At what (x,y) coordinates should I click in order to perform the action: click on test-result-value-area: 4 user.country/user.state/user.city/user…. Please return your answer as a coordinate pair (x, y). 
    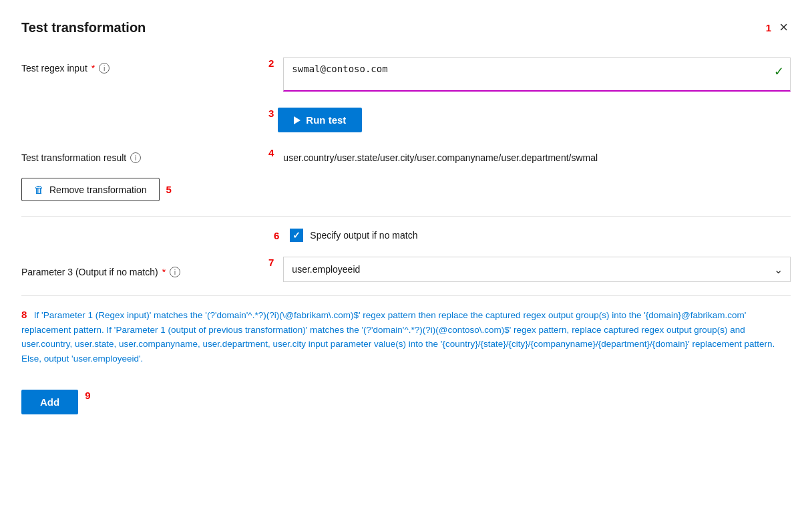
    Looking at the image, I should click on (530, 155).